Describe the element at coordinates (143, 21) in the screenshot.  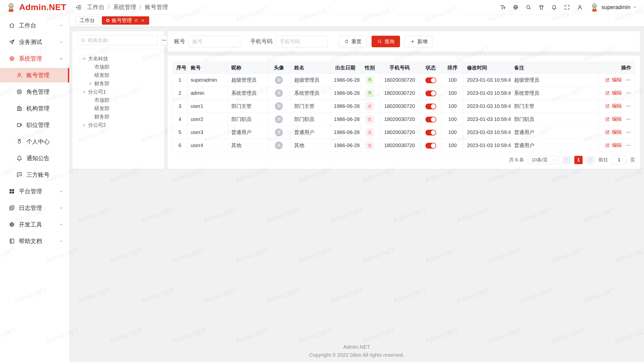
I see `tab-close-icon` at that location.